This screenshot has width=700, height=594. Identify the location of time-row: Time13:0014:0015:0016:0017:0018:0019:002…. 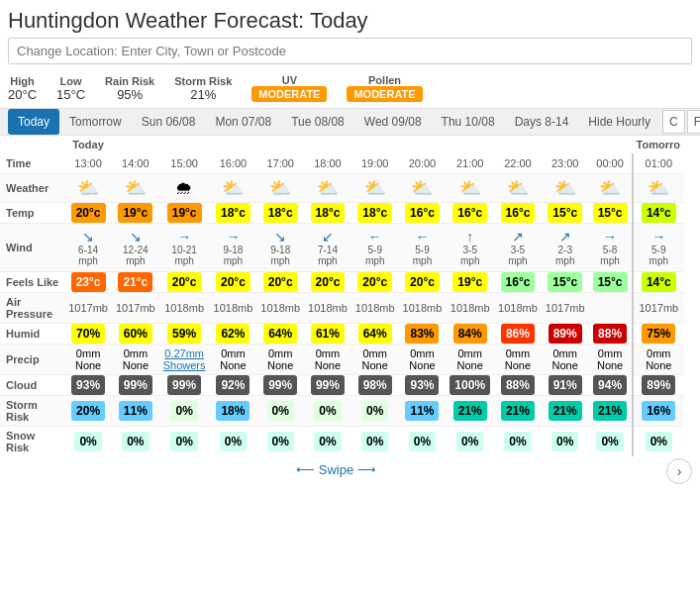
(343, 164).